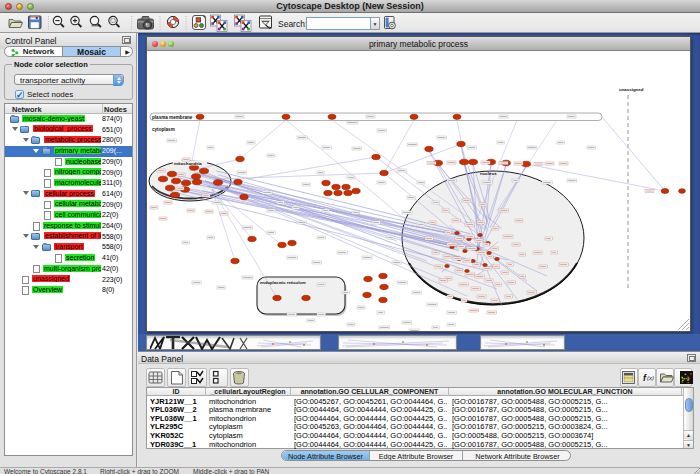 Image resolution: width=700 pixels, height=474 pixels. Describe the element at coordinates (632, 90) in the screenshot. I see `svg-text: unassigned` at that location.